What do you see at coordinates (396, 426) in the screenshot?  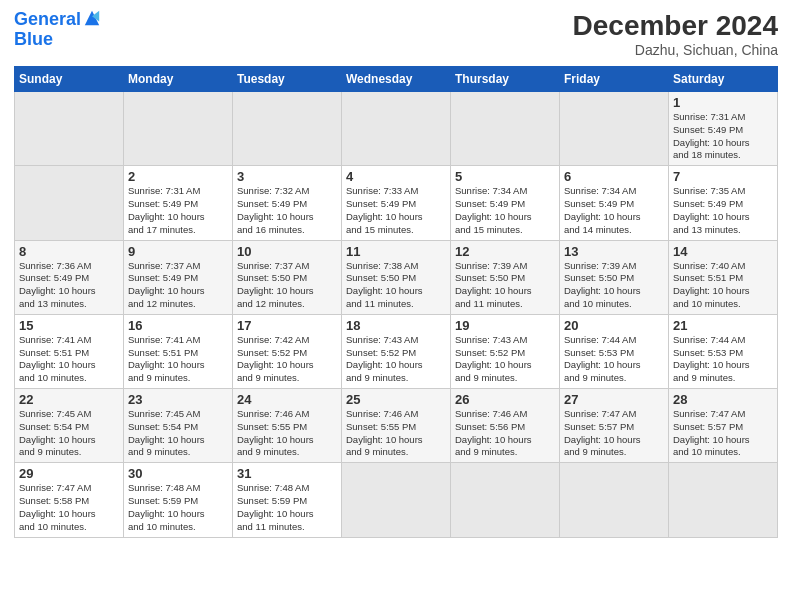 I see `calendar-cell: 25Sunrise: 7:46 AM Sunset: 5:55 PM Dayli…` at bounding box center [396, 426].